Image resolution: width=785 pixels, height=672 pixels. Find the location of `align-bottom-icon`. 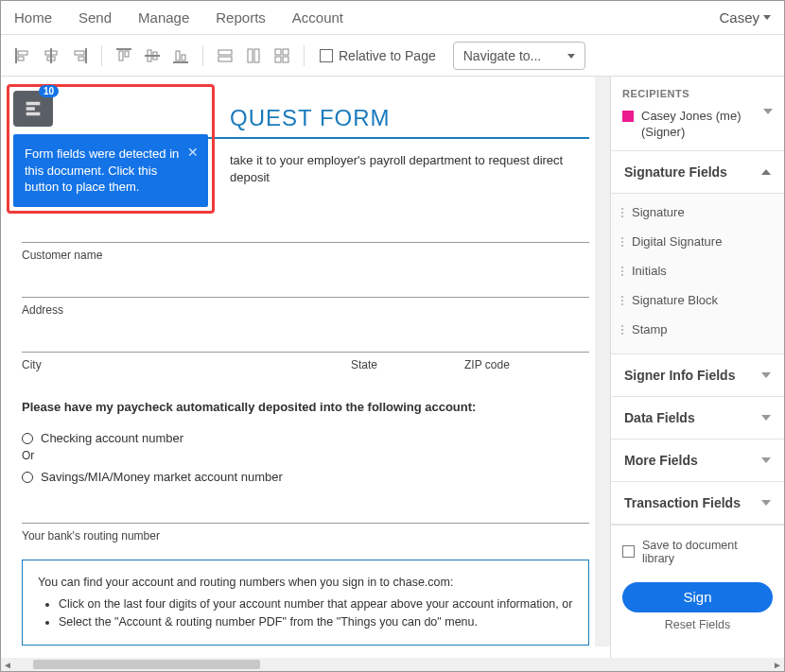

align-bottom-icon is located at coordinates (181, 56).